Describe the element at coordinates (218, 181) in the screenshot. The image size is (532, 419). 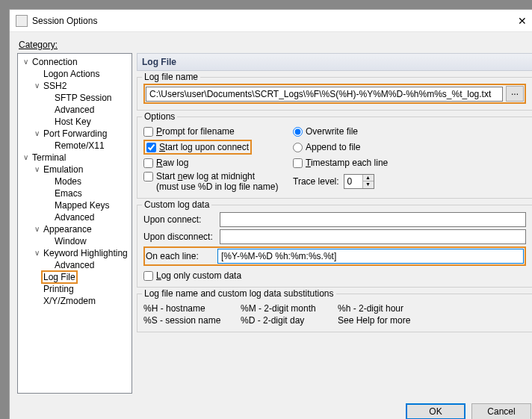
I see `start-midnight-checkbox: Start new log at midnight(must use %D in…` at that location.